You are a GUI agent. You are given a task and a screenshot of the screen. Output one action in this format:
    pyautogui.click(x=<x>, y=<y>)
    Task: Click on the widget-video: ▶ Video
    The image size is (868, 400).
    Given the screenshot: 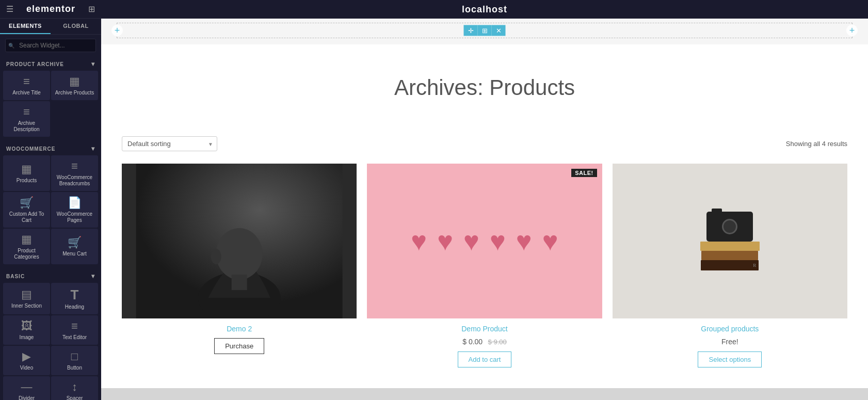 What is the action you would take?
    pyautogui.click(x=27, y=360)
    